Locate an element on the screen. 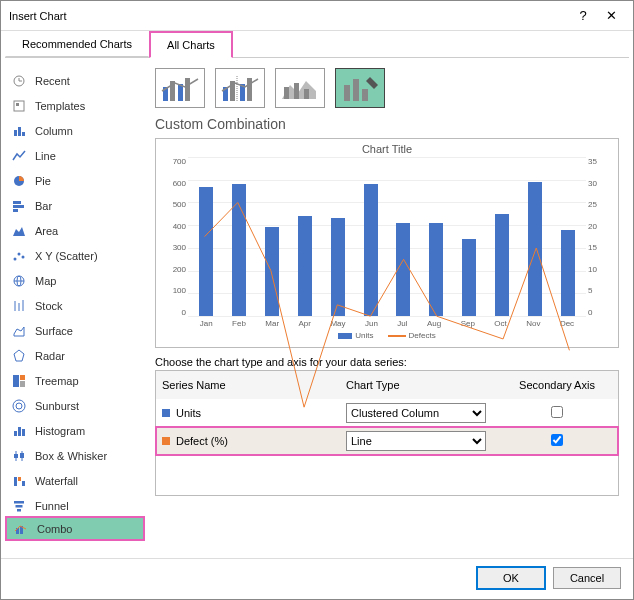 The width and height of the screenshot is (634, 600). sidebar-item-column: Column is located at coordinates (75, 130).